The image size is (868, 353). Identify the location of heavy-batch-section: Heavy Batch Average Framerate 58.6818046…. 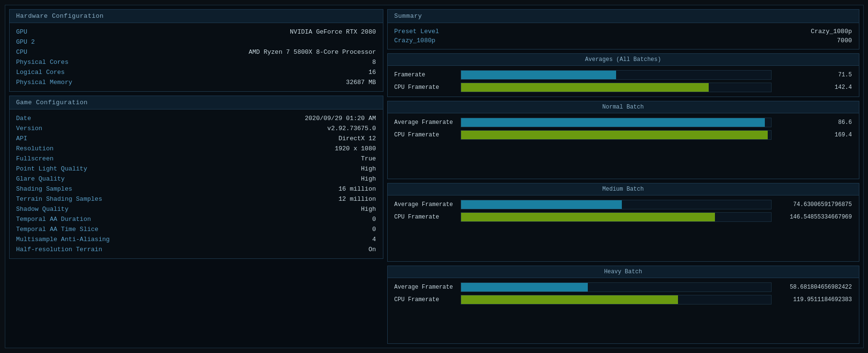
(623, 304).